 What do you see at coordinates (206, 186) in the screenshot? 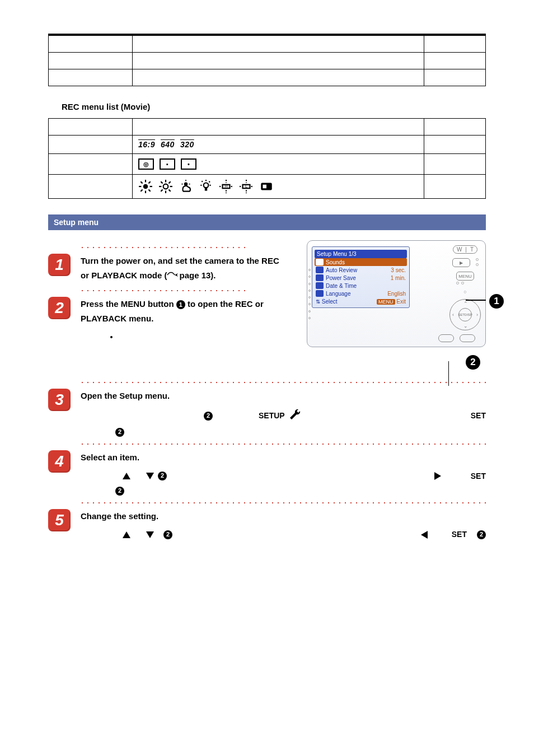
I see `wb-tungsten-icon` at bounding box center [206, 186].